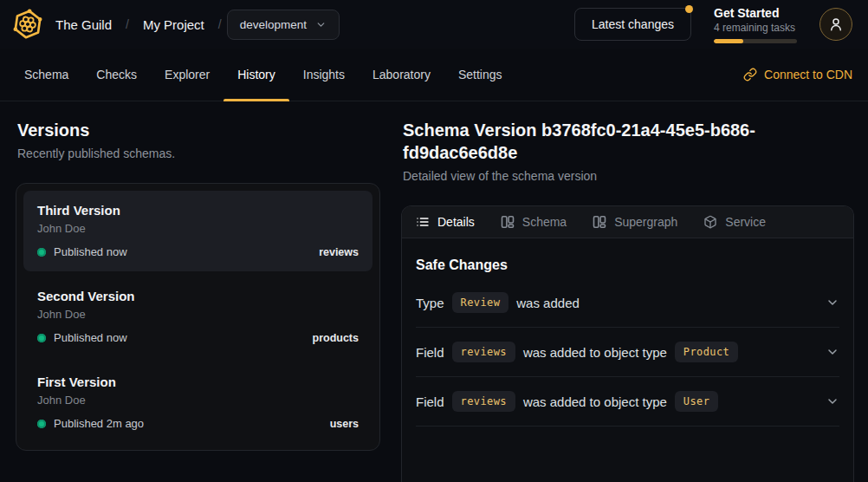 The width and height of the screenshot is (868, 482). Describe the element at coordinates (173, 24) in the screenshot. I see `breadcrumb-project: My Project` at that location.